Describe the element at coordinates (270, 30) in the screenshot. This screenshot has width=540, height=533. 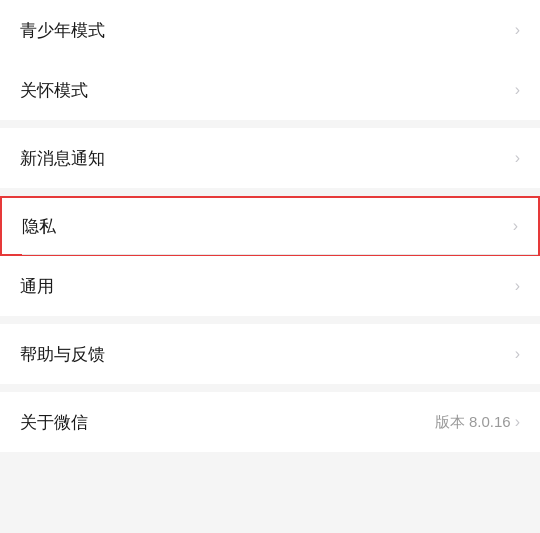
I see `settings-item-youth-mode: 青少年模式 ›` at that location.